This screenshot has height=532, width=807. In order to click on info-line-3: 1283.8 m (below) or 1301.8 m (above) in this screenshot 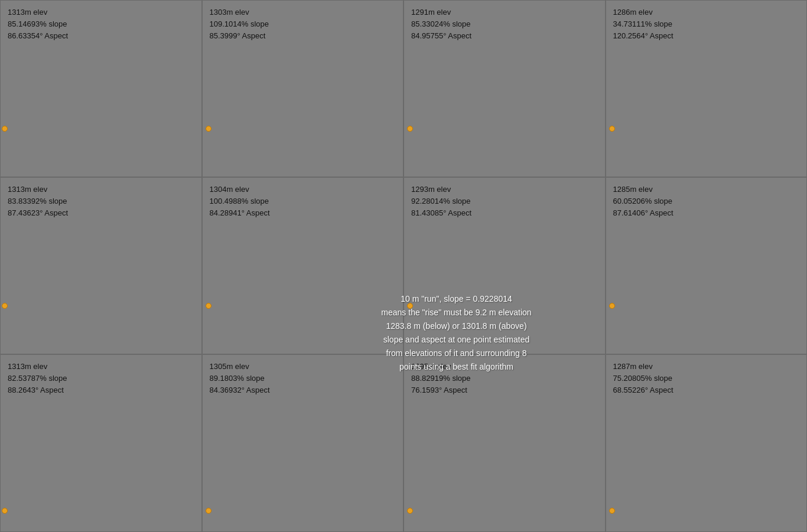, I will do `click(456, 326)`.